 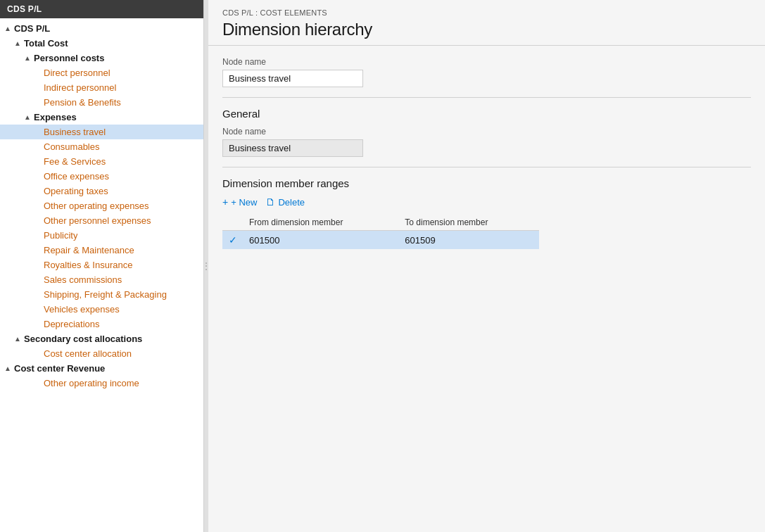 What do you see at coordinates (96, 205) in the screenshot?
I see `sidebar-item-label: Other operating expenses` at bounding box center [96, 205].